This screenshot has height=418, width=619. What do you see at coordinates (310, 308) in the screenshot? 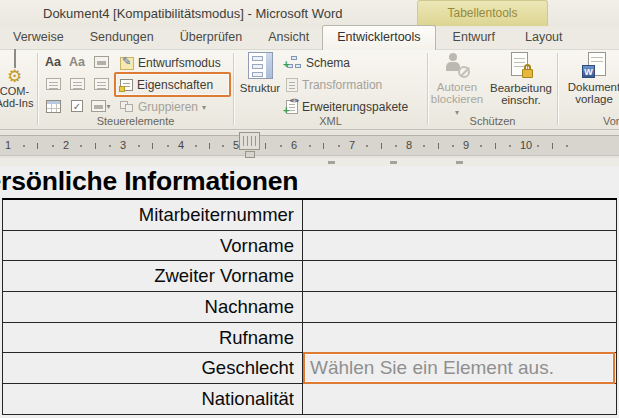
I see `table-row: Nachname` at bounding box center [310, 308].